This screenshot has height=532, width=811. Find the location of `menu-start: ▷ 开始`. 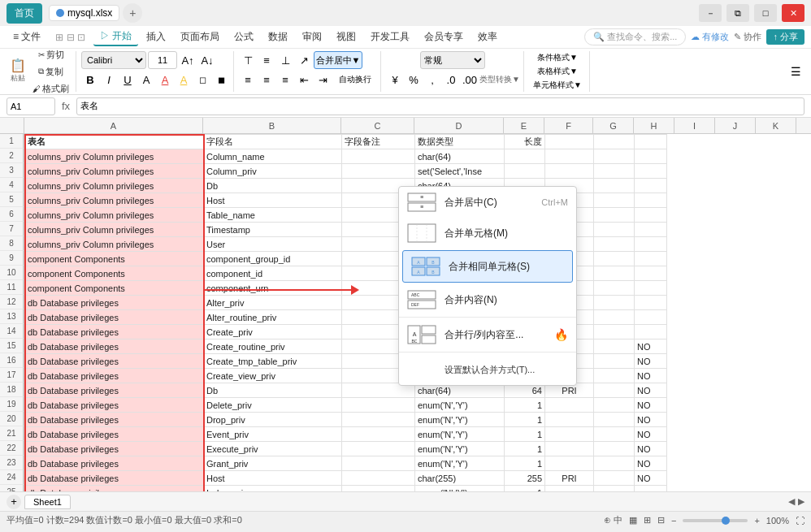

menu-start: ▷ 开始 is located at coordinates (115, 37).